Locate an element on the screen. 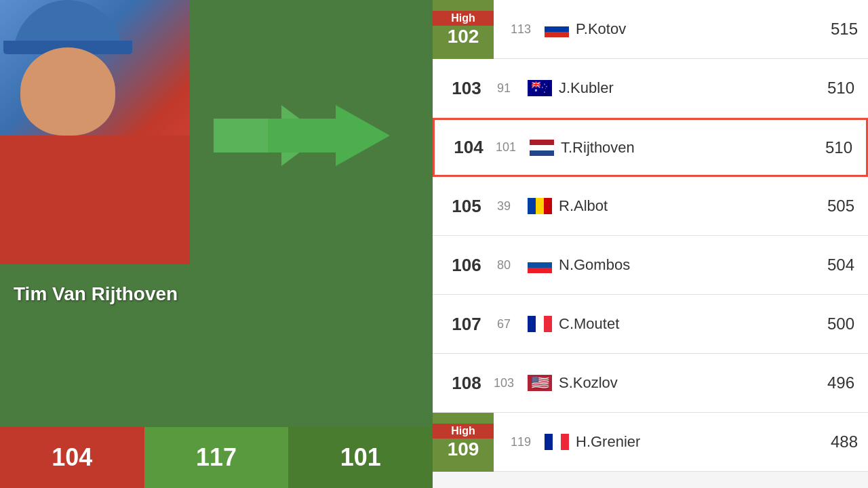  rank-107: 107 is located at coordinates (467, 324).